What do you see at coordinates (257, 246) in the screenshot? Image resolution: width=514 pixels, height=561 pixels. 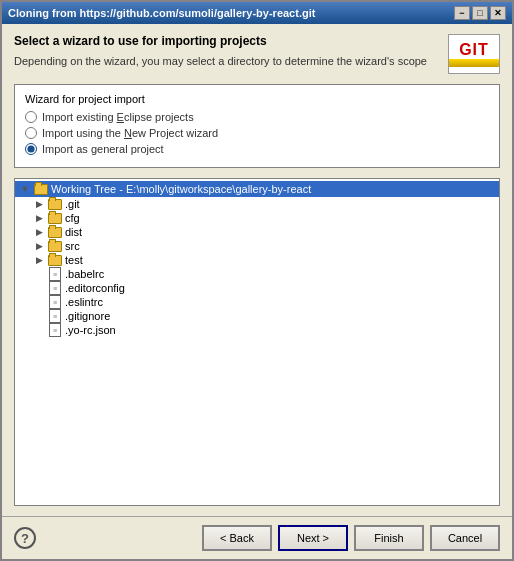 I see `tree-item-src: ▶ src` at bounding box center [257, 246].